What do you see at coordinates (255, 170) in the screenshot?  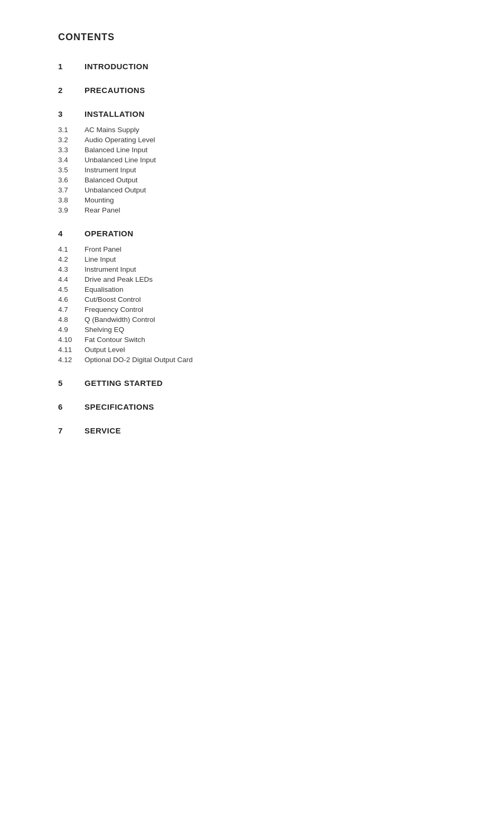 I see `subsection-item-3.5: 3.5Instrument Input` at bounding box center [255, 170].